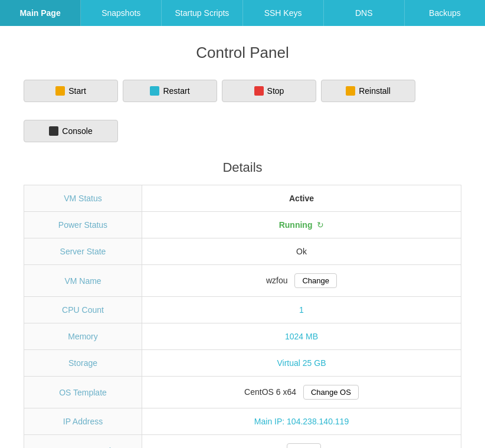 The image size is (485, 448). What do you see at coordinates (304, 446) in the screenshot?
I see `show-password-button: Show` at bounding box center [304, 446].